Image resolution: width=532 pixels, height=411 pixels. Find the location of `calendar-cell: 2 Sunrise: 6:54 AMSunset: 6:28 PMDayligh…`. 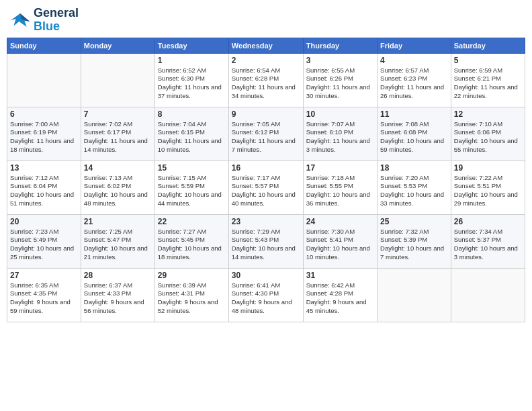

calendar-cell: 2 Sunrise: 6:54 AMSunset: 6:28 PMDayligh… is located at coordinates (266, 80).